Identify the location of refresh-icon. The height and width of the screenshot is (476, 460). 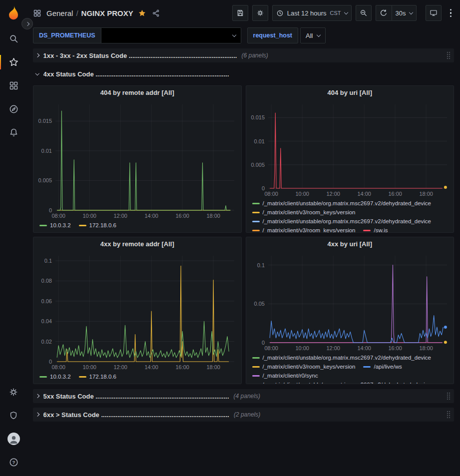
(384, 13).